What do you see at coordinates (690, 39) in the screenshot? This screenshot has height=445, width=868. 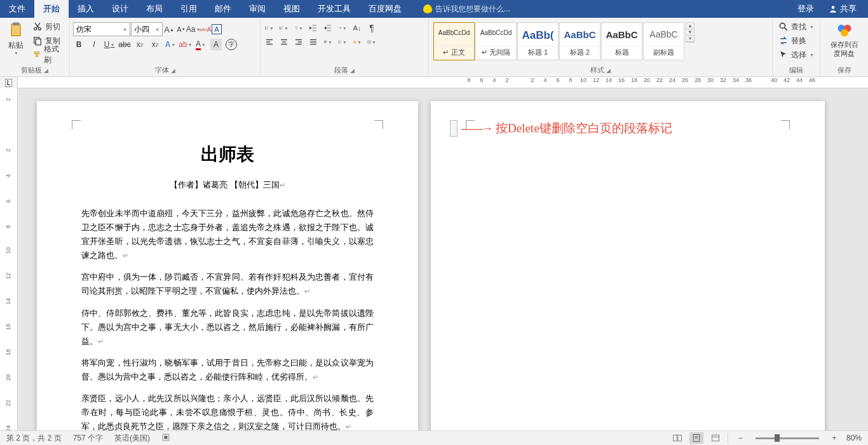 I see `gallery-more-icon: ▾` at bounding box center [690, 39].